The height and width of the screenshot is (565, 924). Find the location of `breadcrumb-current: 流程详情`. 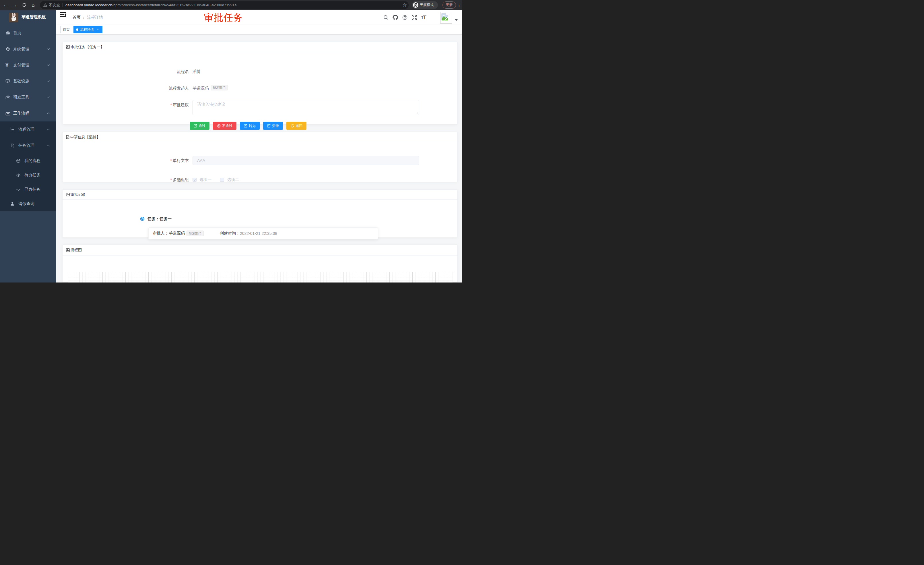

breadcrumb-current: 流程详情 is located at coordinates (95, 18).